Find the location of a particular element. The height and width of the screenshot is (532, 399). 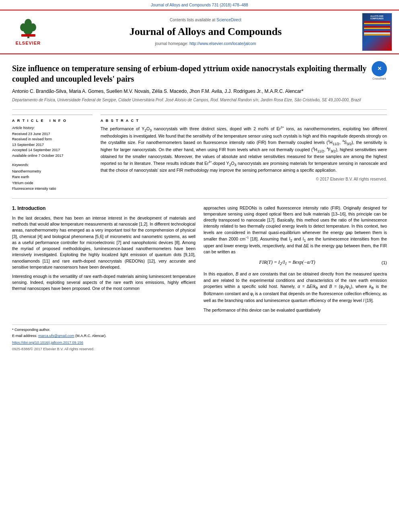

doi-line: https://doi.org/10.1016/j.jallcom.2017.0… is located at coordinates (200, 343).